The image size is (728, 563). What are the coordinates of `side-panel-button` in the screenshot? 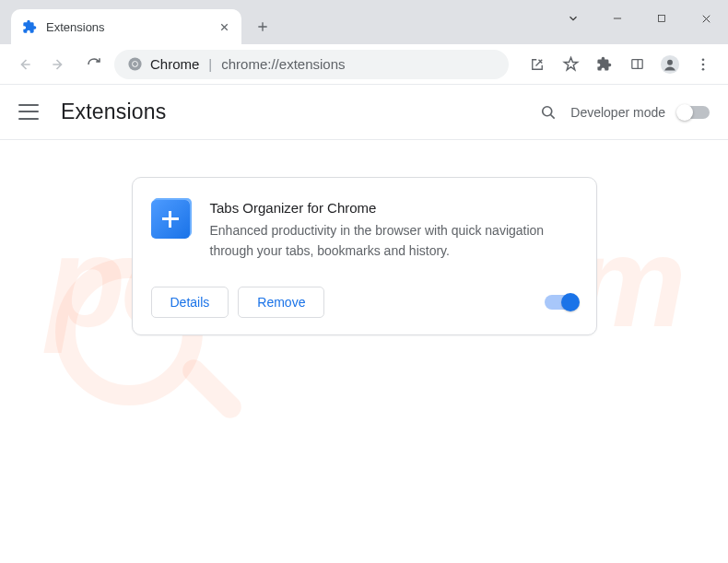 It's located at (637, 65).